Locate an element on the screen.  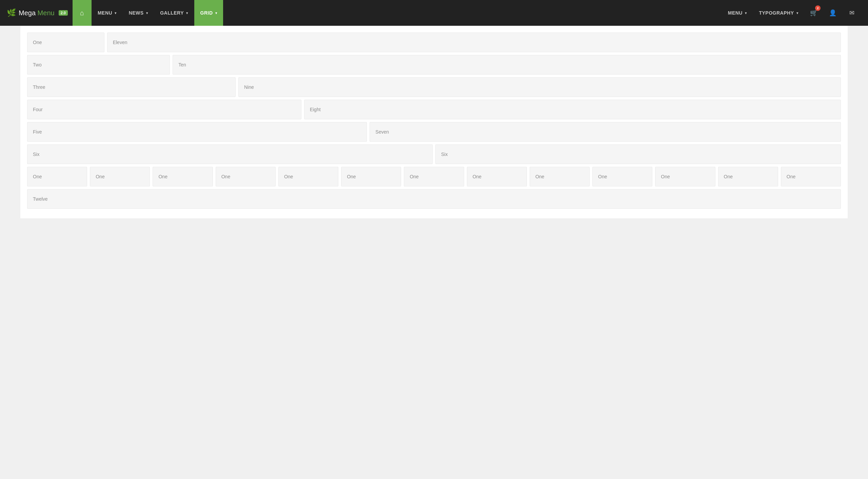
grid-cell-ten: Ten is located at coordinates (507, 65).